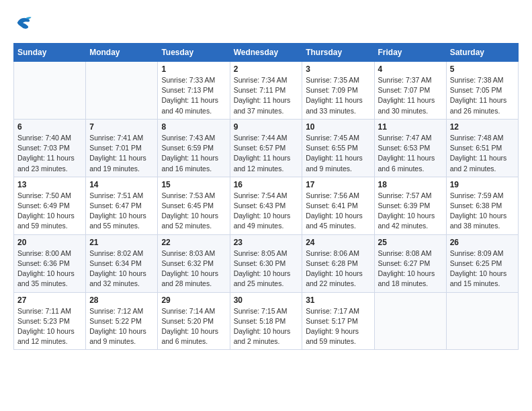 The image size is (532, 411). I want to click on day-info: Sunrise: 7:54 AMSunset: 6:43 PMDaylight:…, so click(266, 211).